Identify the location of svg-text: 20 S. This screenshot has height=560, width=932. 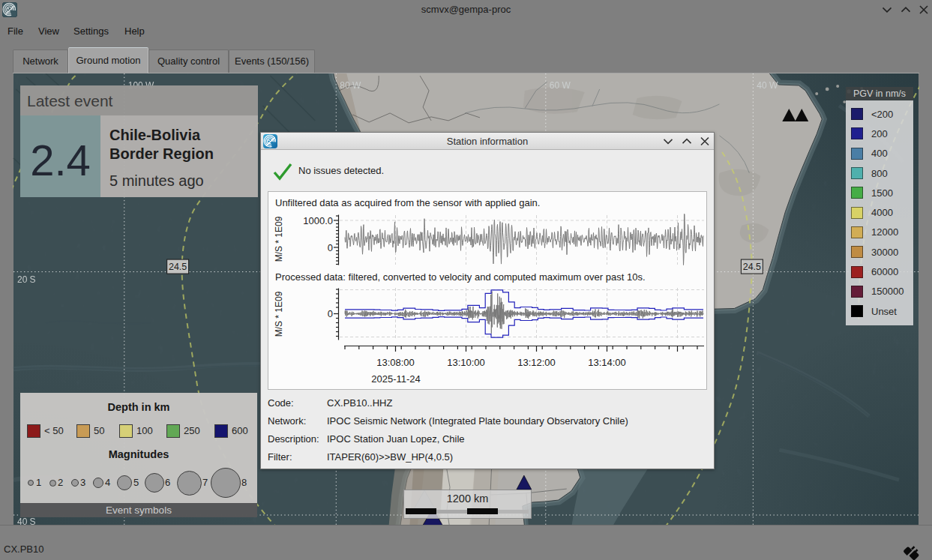
(27, 280).